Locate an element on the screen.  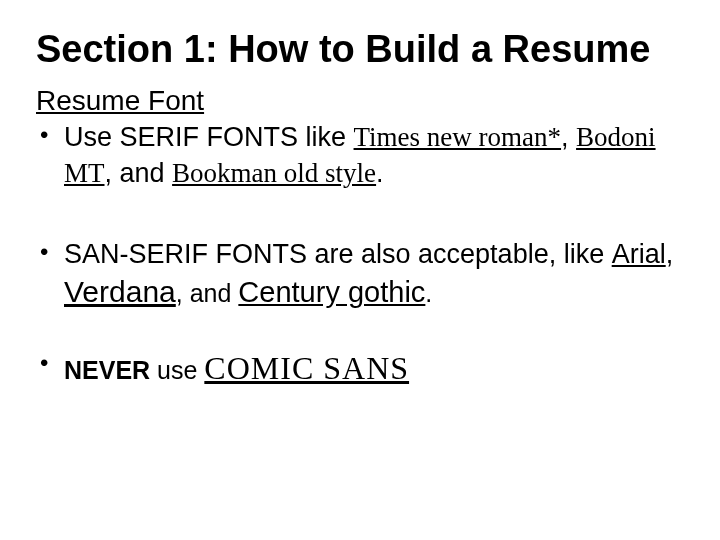
font-bookman-old-style: Bookman old style is located at coordinates (274, 173).